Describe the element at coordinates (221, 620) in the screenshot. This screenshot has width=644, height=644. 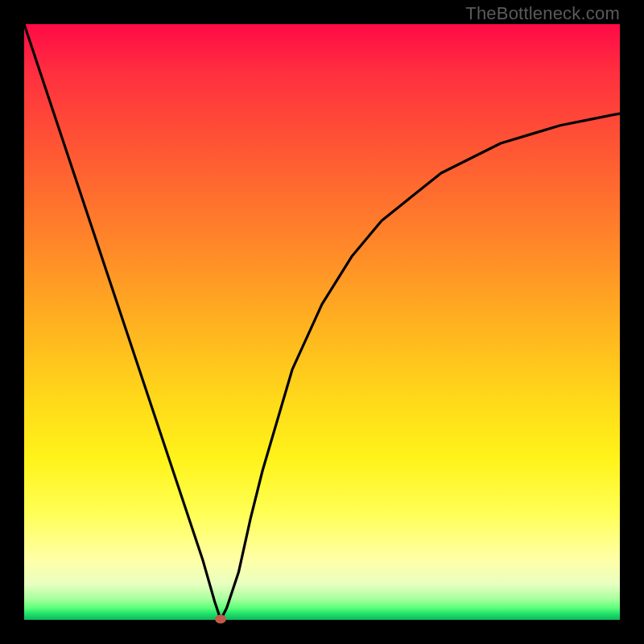
I see `optimal-point-marker` at that location.